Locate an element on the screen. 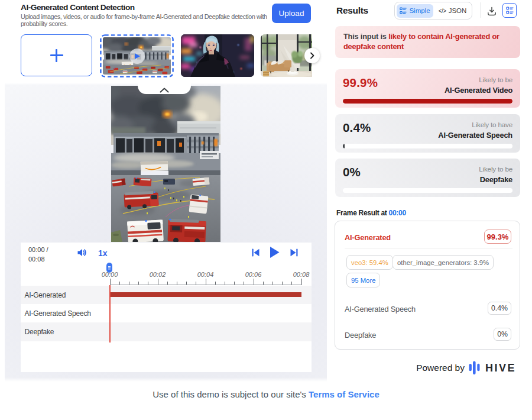 This screenshot has width=532, height=420. skip-previous-icon is located at coordinates (255, 253).